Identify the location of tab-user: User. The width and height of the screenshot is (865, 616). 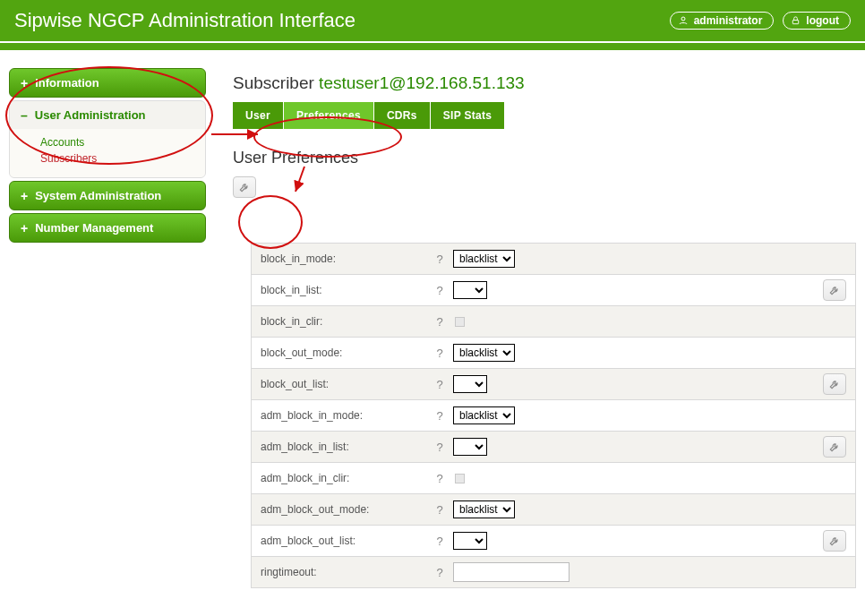
(258, 116).